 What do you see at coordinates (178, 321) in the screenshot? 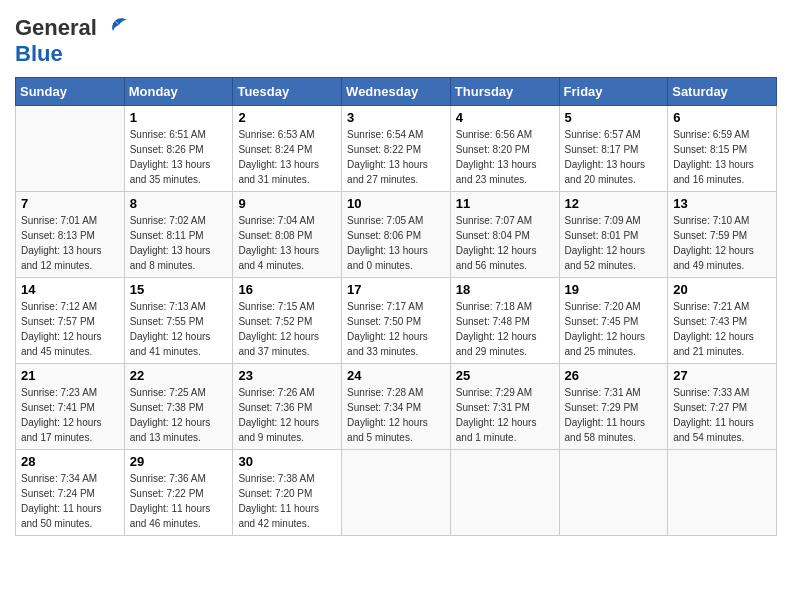
I see `calendar-cell: 15Sunrise: 7:13 AMSunset: 7:55 PMDayligh…` at bounding box center [178, 321].